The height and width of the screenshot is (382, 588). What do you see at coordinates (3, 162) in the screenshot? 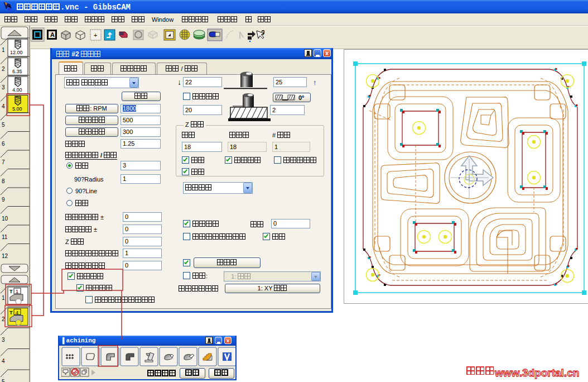
I see `svg-text: 7` at bounding box center [3, 162].